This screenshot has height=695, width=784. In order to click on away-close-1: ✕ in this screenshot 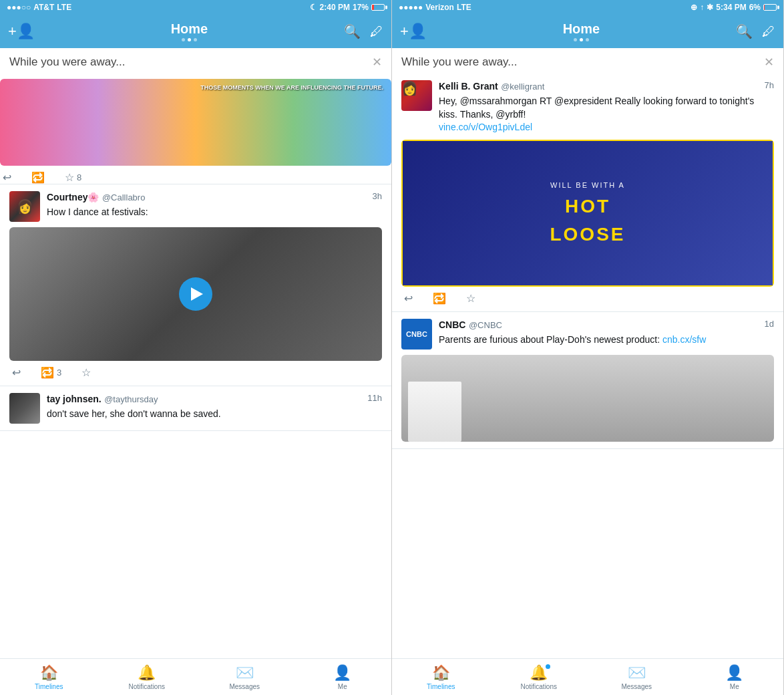, I will do `click(377, 62)`.